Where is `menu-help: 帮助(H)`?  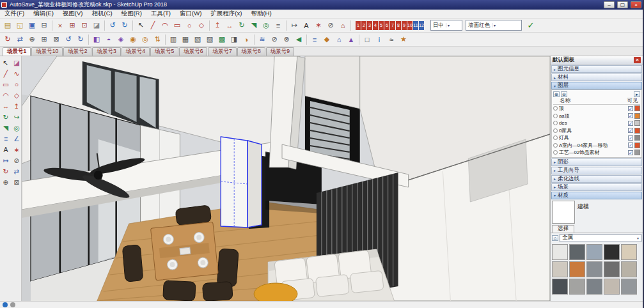 menu-help: 帮助(H) is located at coordinates (261, 14).